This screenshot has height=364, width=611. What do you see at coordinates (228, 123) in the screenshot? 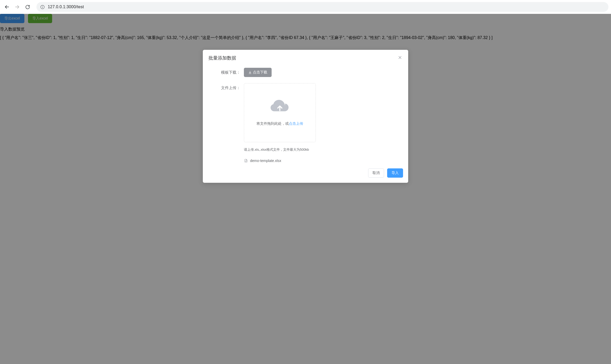
I see `file-upload-label: 文件上传：` at bounding box center [228, 123].